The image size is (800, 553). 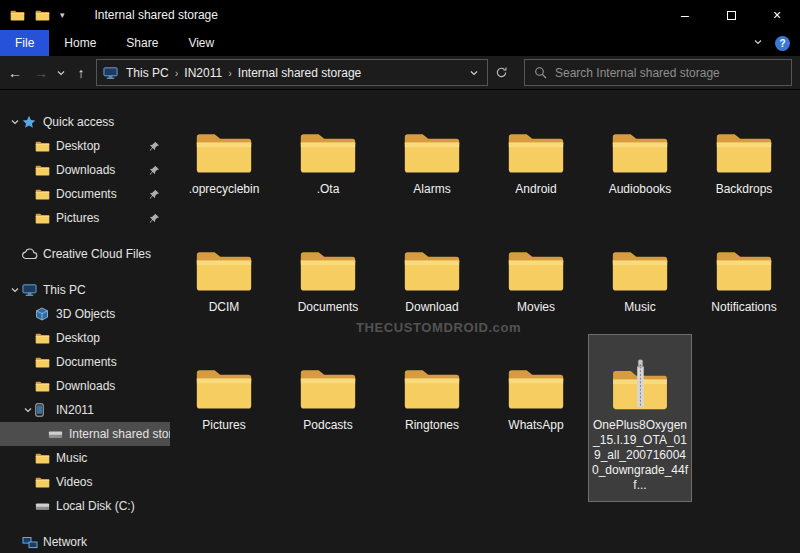 I want to click on maximize-icon, so click(x=732, y=16).